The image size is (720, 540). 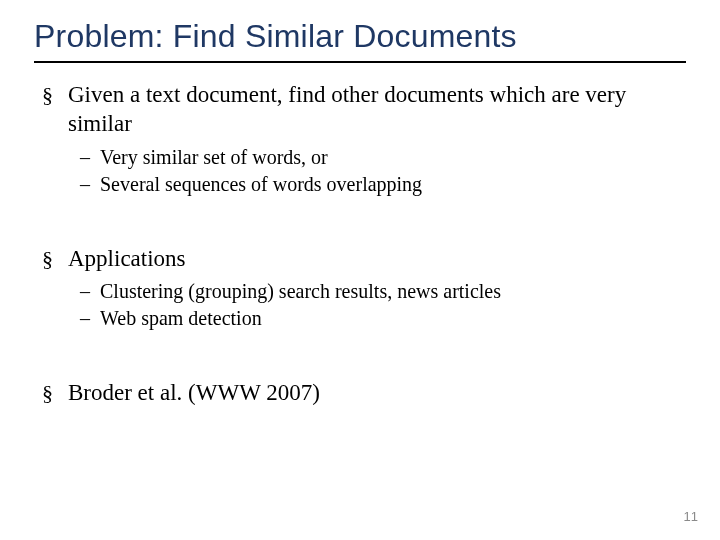 What do you see at coordinates (377, 171) in the screenshot?
I see `sub-bullet-list: Very similar set of words, or Several se…` at bounding box center [377, 171].